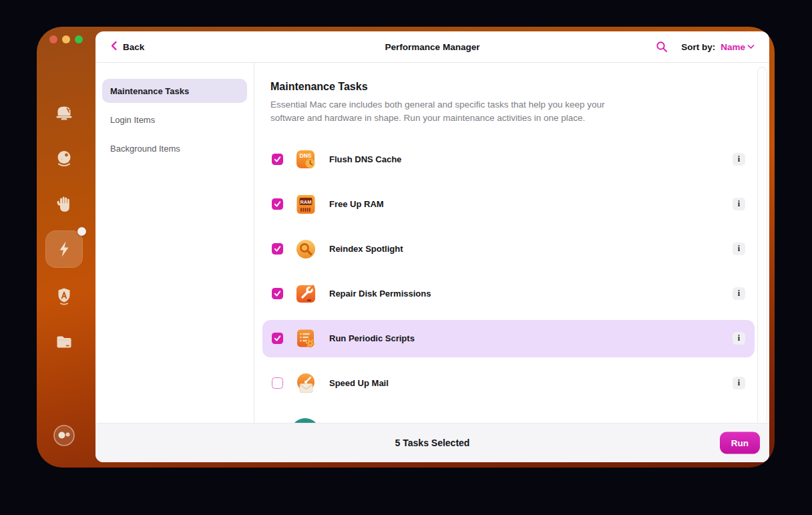  What do you see at coordinates (306, 160) in the screenshot?
I see `dns-cache-icon: DNS` at bounding box center [306, 160].